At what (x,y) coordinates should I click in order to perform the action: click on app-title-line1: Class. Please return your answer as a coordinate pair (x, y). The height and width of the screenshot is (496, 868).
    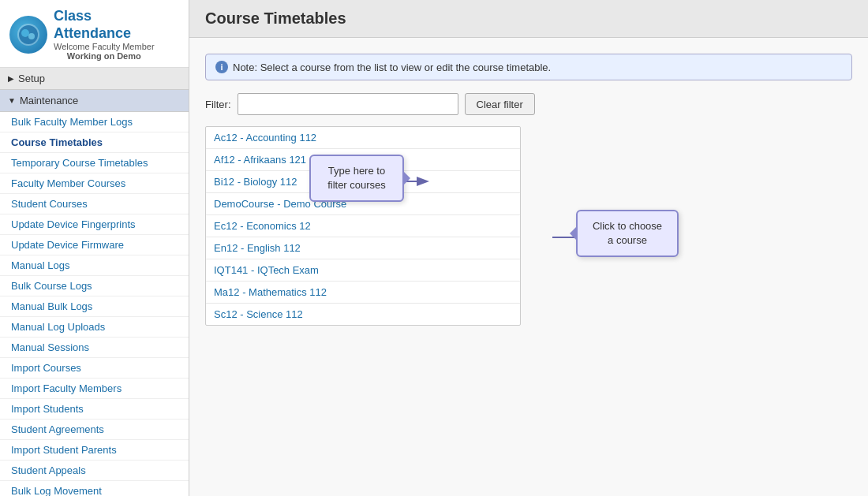
    Looking at the image, I should click on (104, 17).